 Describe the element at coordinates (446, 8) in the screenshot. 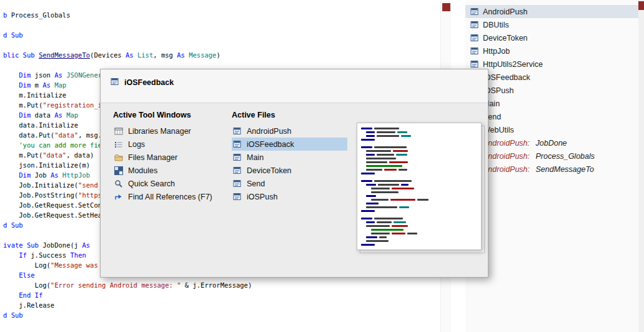

I see `editor-scrollbar-marker` at that location.